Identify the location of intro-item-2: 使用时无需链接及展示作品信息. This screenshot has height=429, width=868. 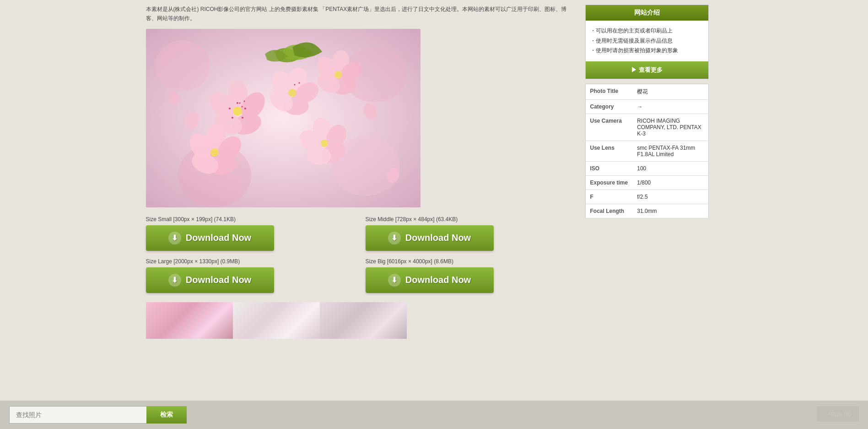
(647, 41).